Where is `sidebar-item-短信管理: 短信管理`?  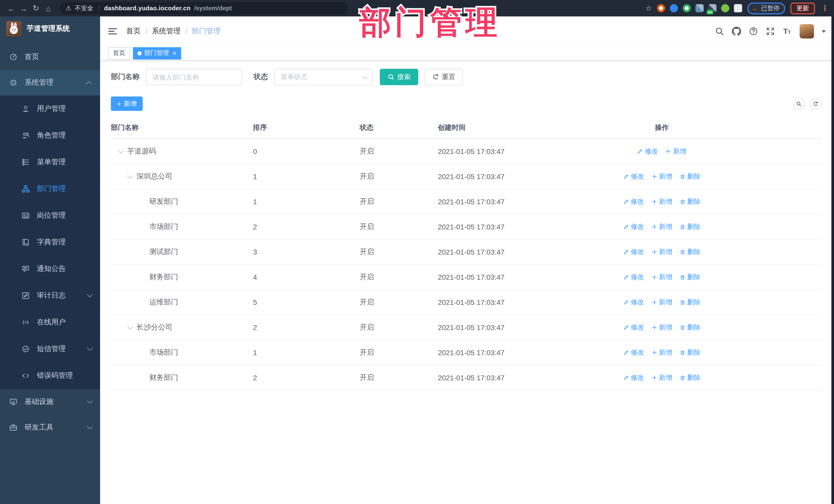 sidebar-item-短信管理: 短信管理 is located at coordinates (50, 349).